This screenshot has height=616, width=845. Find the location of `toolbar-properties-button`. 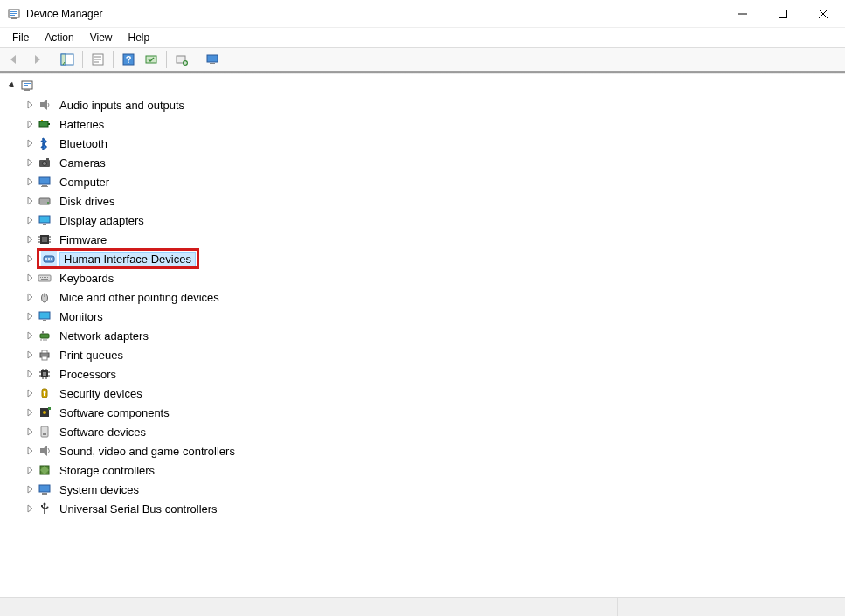

toolbar-properties-button is located at coordinates (98, 59).